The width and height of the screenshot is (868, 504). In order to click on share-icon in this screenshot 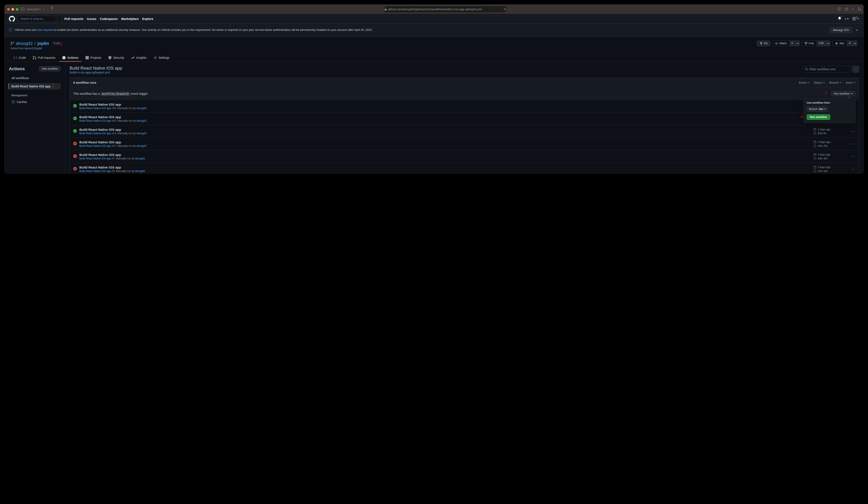, I will do `click(847, 9)`.